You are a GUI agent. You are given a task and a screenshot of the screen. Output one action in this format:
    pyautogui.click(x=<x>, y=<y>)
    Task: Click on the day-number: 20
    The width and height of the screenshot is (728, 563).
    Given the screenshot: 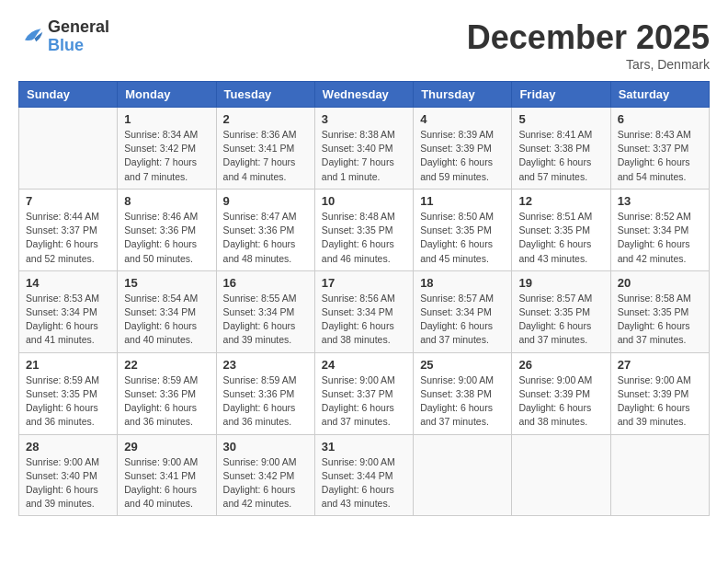 What is the action you would take?
    pyautogui.click(x=660, y=283)
    